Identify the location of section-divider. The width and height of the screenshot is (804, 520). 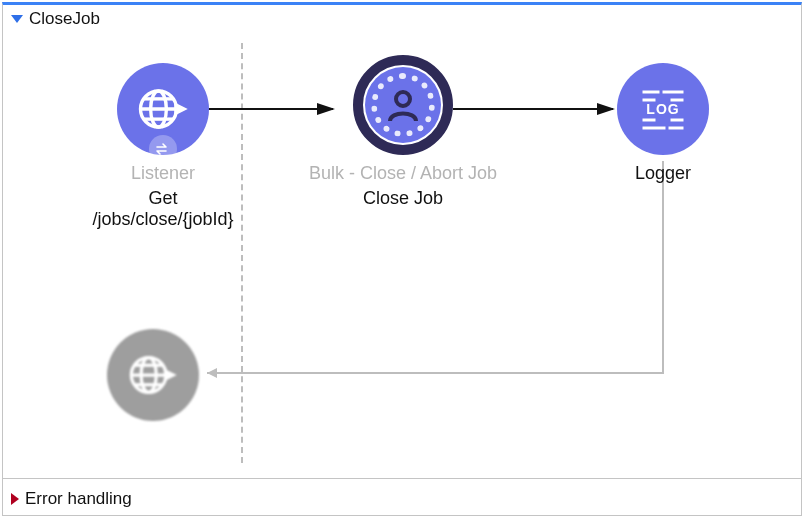
(402, 478).